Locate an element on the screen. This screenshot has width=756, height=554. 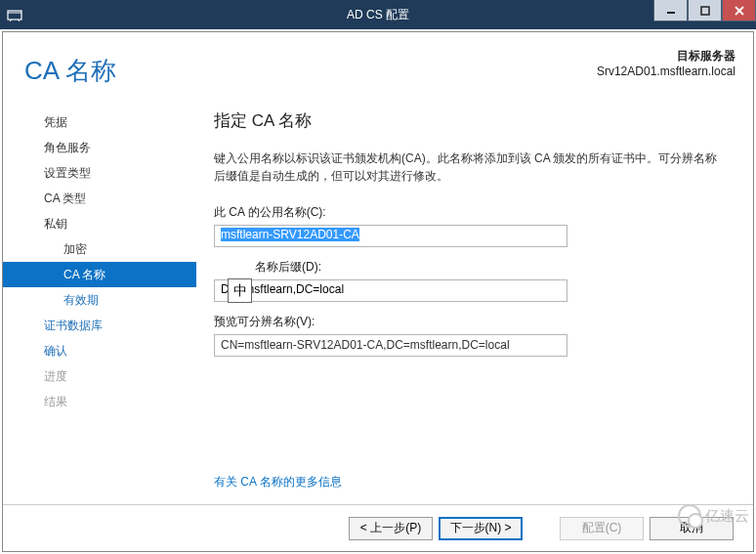
sidebar-item-cryptography: 加密 is located at coordinates (100, 249).